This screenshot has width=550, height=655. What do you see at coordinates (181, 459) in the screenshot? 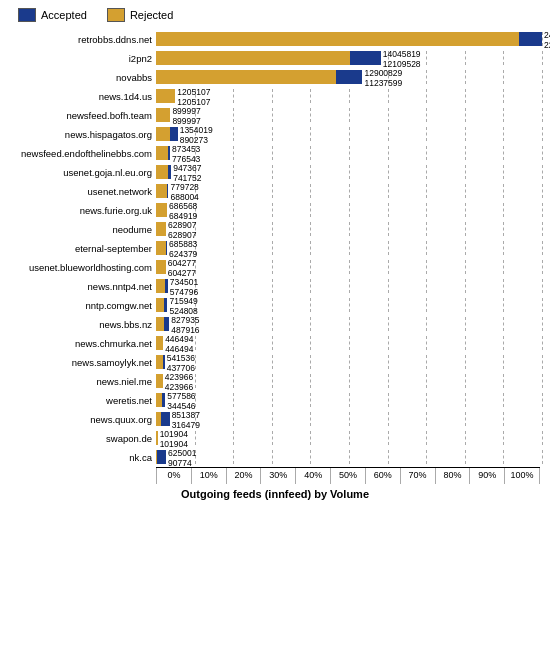
I see `bar-values: 62500190774` at bounding box center [181, 459].